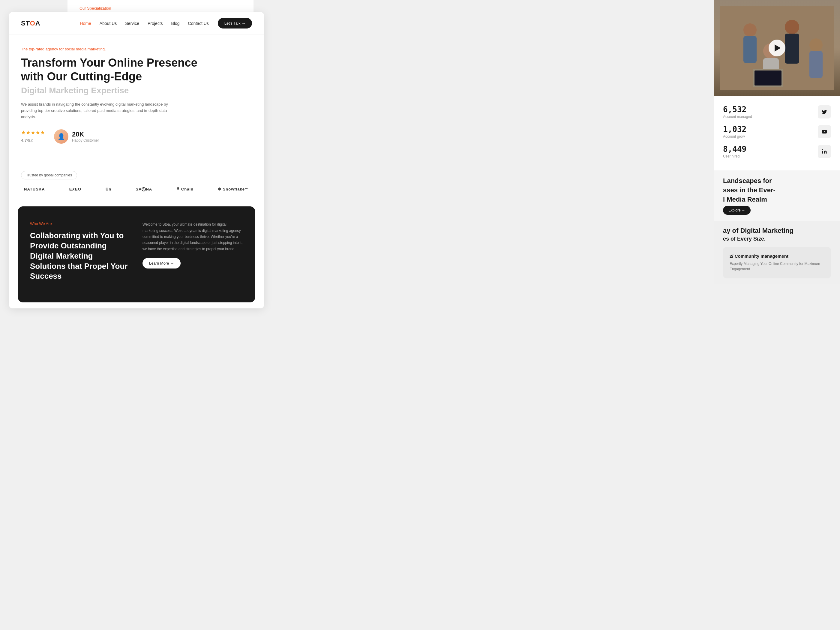 The image size is (840, 630). I want to click on dark-left: Who We Are Collaborating with You to Pro…, so click(81, 254).